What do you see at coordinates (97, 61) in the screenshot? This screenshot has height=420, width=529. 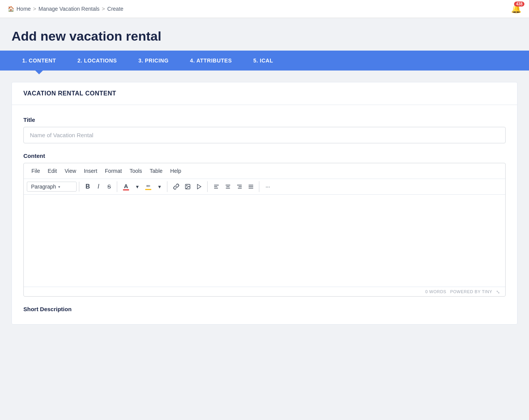 I see `tab-locations: 2. LOCATIONS` at bounding box center [97, 61].